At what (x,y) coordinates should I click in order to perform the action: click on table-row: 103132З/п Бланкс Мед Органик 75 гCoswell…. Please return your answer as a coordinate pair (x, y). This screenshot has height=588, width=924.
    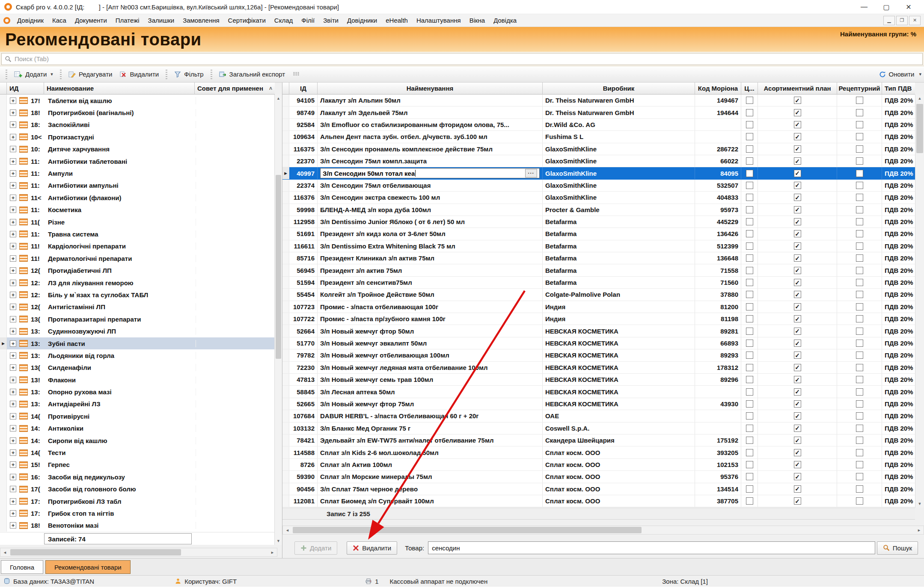
    Looking at the image, I should click on (599, 428).